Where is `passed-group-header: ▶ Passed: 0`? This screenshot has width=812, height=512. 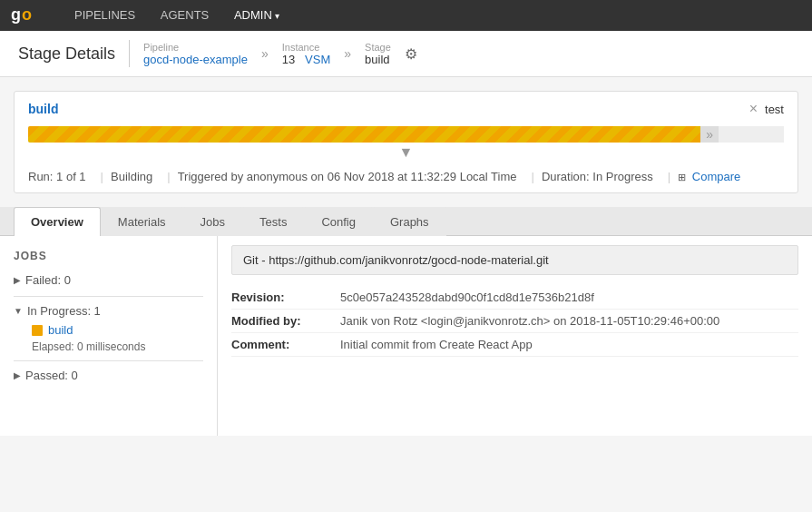
passed-group-header: ▶ Passed: 0 is located at coordinates (109, 376).